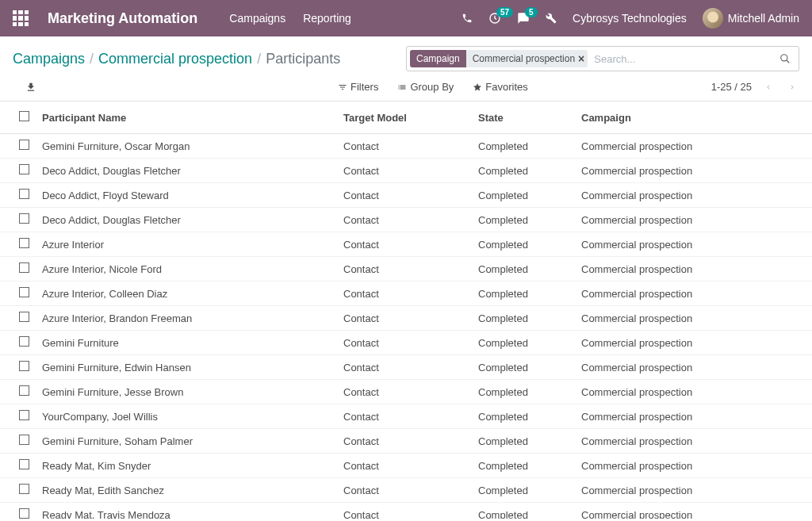 This screenshot has width=812, height=521. Describe the element at coordinates (581, 59) in the screenshot. I see `facet-remove-icon: ×` at that location.